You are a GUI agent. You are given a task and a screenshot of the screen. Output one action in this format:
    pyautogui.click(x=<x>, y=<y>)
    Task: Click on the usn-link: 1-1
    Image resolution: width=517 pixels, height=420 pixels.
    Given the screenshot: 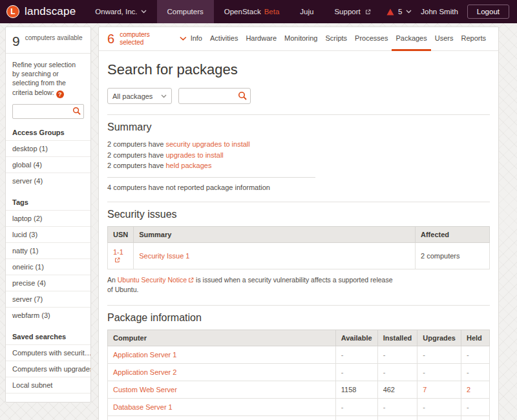 What is the action you would take?
    pyautogui.click(x=118, y=256)
    